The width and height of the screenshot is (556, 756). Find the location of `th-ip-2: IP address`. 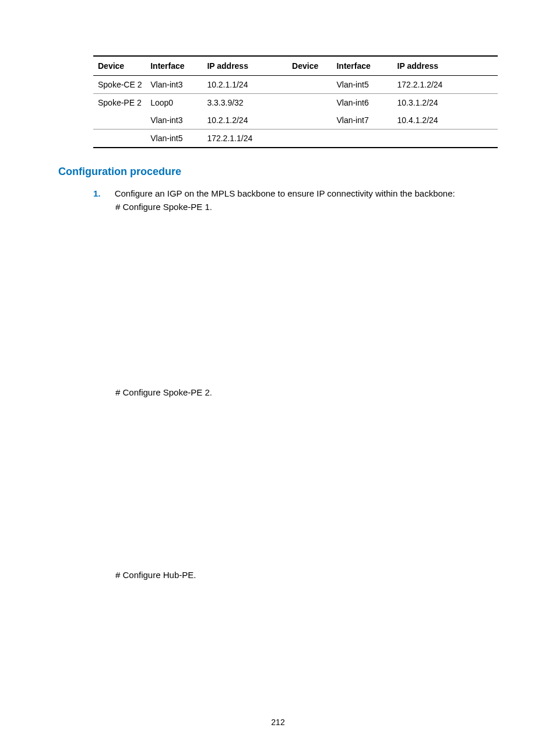

th-ip-2: IP address is located at coordinates (445, 66).